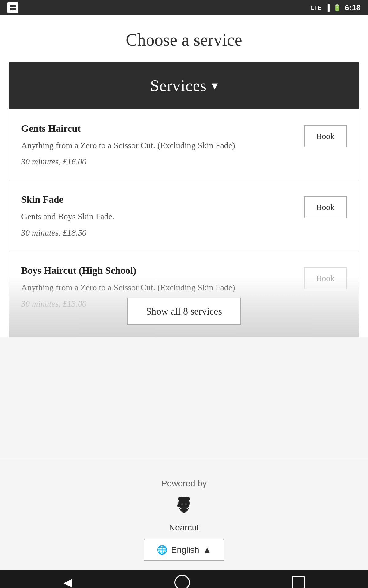 This screenshot has height=588, width=368. Describe the element at coordinates (156, 271) in the screenshot. I see `service-name: Boys Haircut (High School)` at that location.